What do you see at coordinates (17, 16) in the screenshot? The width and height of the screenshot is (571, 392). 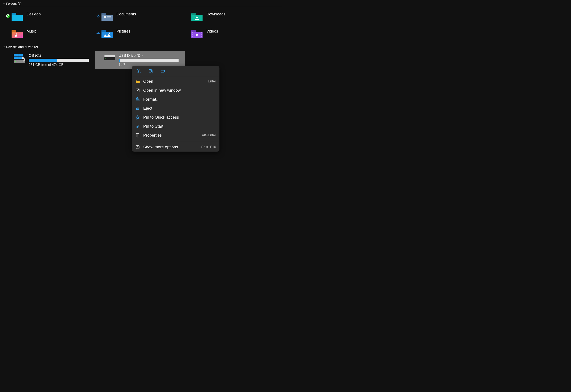 I see `folder-desktop-icon` at bounding box center [17, 16].